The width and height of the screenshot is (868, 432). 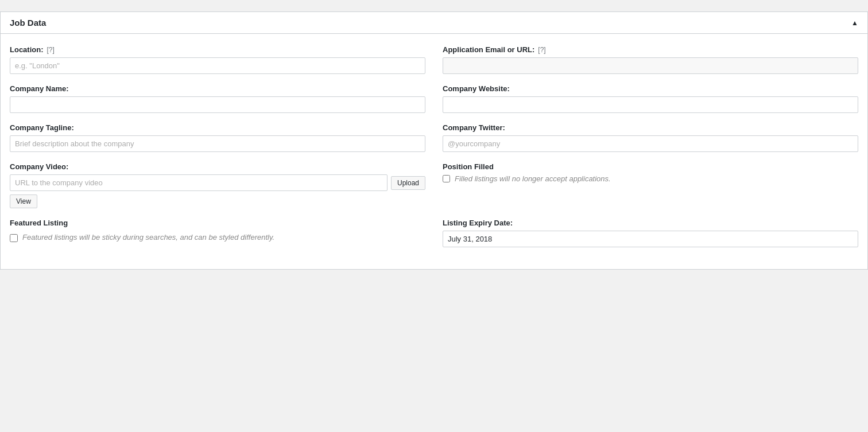 What do you see at coordinates (218, 143) in the screenshot?
I see `company-tagline-input` at bounding box center [218, 143].